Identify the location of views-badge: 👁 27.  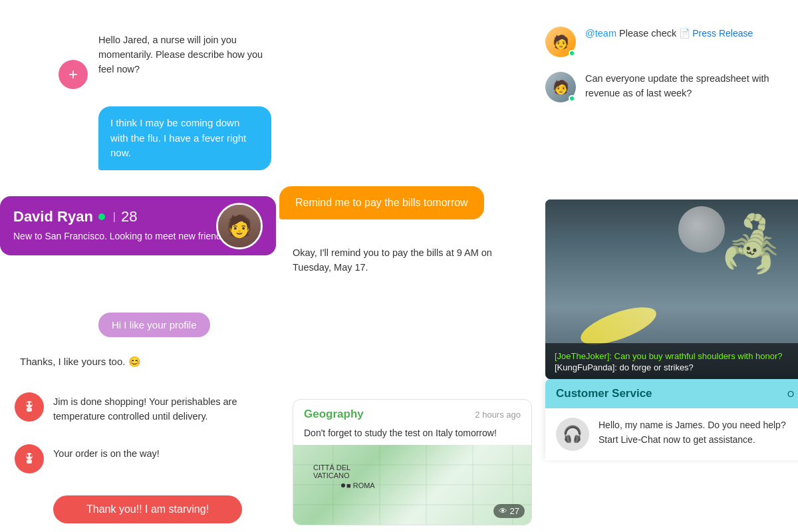
(509, 511).